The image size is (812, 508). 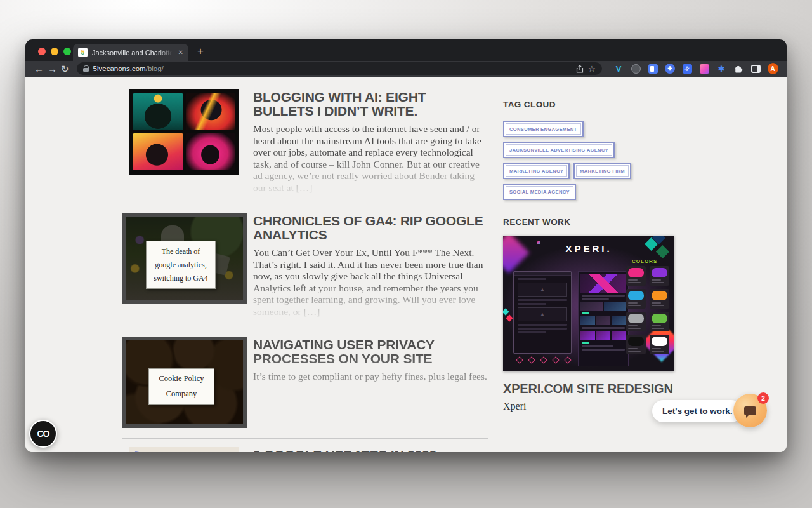 What do you see at coordinates (42, 51) in the screenshot?
I see `close-window-button` at bounding box center [42, 51].